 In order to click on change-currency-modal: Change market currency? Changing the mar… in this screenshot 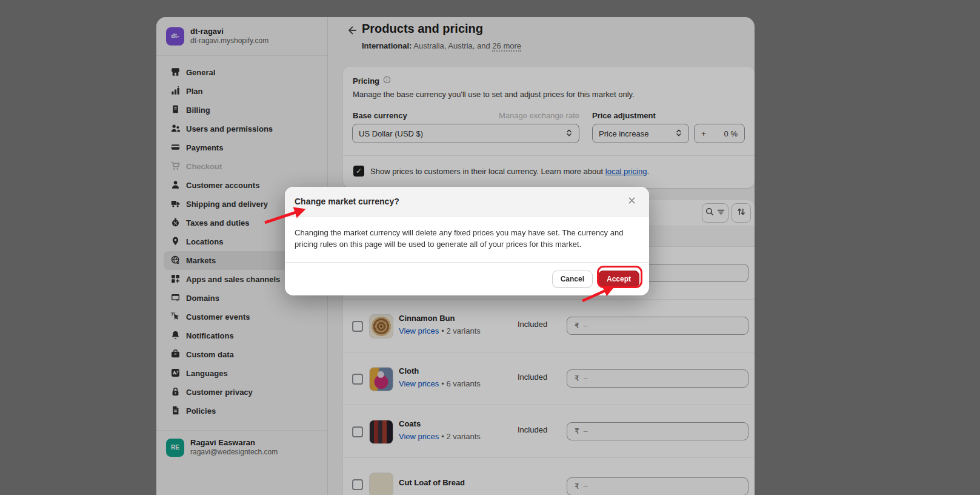, I will do `click(467, 241)`.